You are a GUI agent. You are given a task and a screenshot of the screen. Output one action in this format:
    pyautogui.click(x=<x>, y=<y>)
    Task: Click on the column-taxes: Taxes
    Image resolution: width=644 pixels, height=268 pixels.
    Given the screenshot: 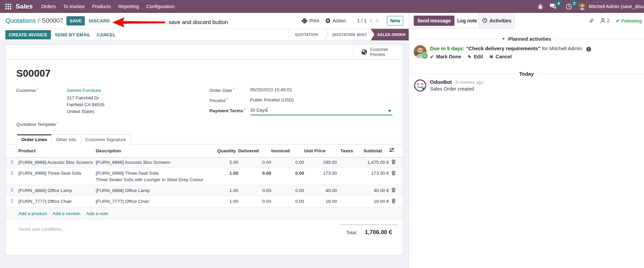 What is the action you would take?
    pyautogui.click(x=350, y=151)
    